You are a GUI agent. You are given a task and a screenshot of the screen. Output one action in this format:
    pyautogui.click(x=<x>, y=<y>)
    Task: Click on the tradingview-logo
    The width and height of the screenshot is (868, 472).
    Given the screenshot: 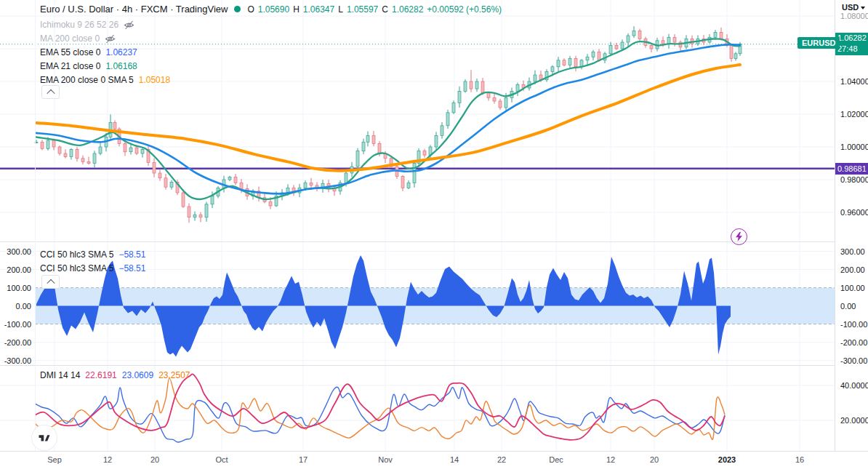 What is the action you would take?
    pyautogui.click(x=44, y=438)
    